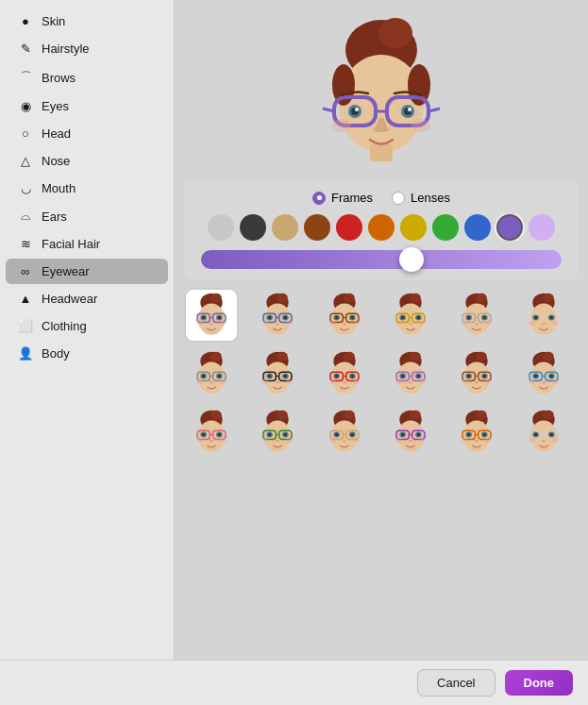  I want to click on mouth-icon: ◡, so click(25, 189).